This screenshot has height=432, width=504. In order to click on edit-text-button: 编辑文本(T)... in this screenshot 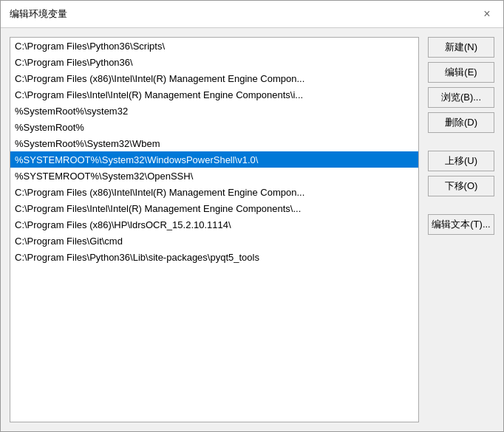, I will do `click(461, 224)`.